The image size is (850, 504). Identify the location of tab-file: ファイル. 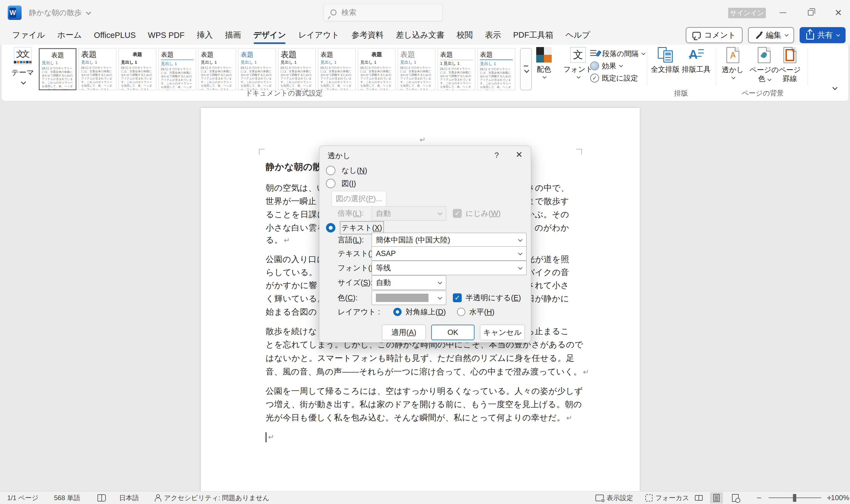
(29, 35).